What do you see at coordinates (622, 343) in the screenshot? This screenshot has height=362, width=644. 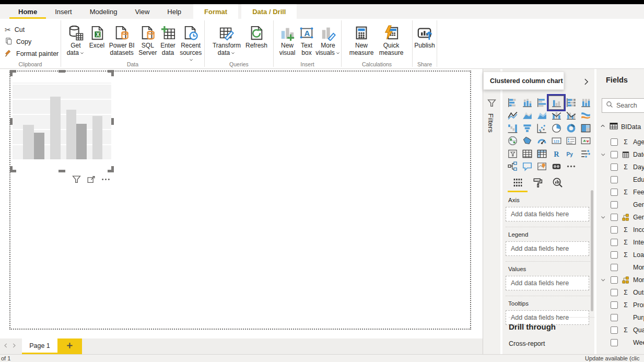 I see `field-row: Weel` at bounding box center [622, 343].